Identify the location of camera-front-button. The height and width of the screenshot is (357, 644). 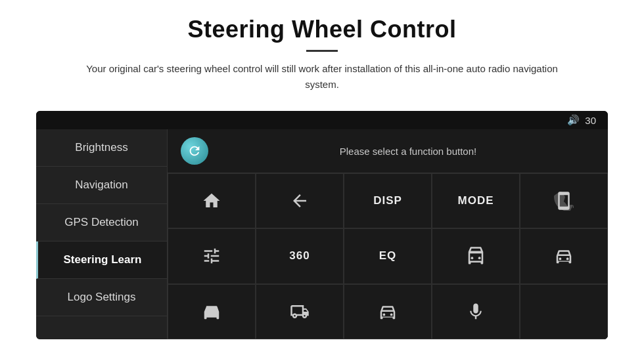
(476, 256).